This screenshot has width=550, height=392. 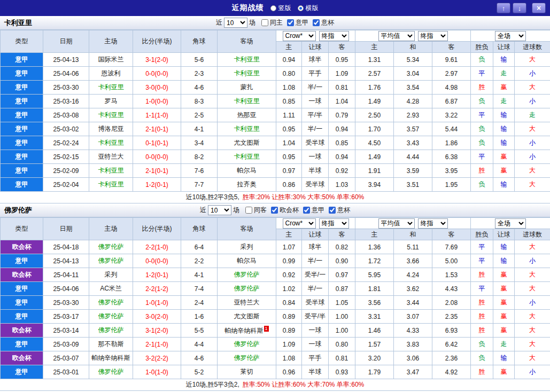 I want to click on avg-home-odds-cell: 3.31, so click(x=375, y=317).